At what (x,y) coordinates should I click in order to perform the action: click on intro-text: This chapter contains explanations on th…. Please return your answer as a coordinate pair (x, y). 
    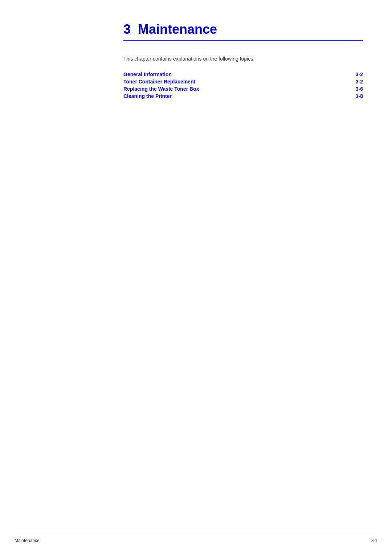
    Looking at the image, I should click on (243, 59).